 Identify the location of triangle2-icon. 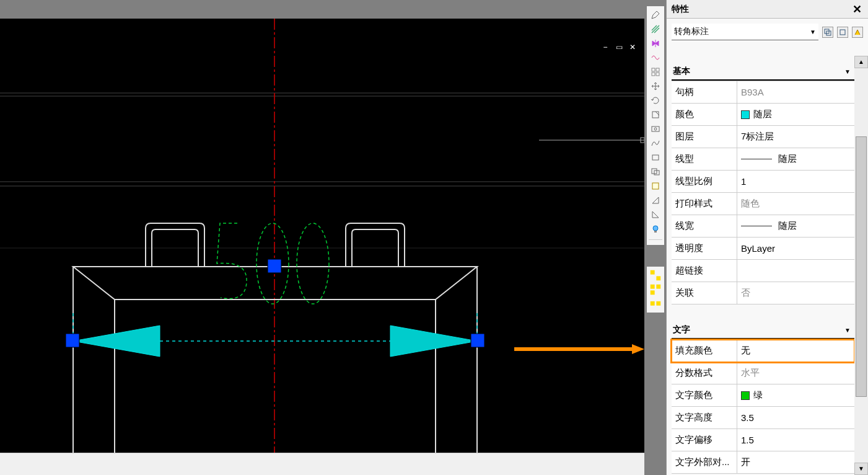
(655, 215).